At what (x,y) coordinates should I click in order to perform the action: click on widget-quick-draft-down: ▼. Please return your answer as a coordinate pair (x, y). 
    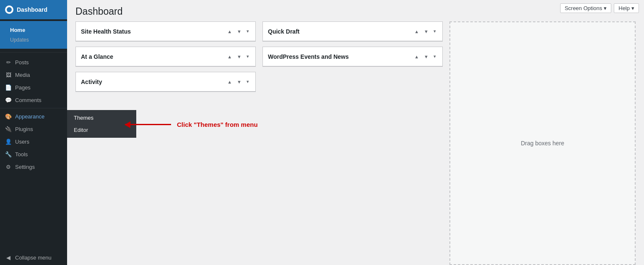
    Looking at the image, I should click on (426, 31).